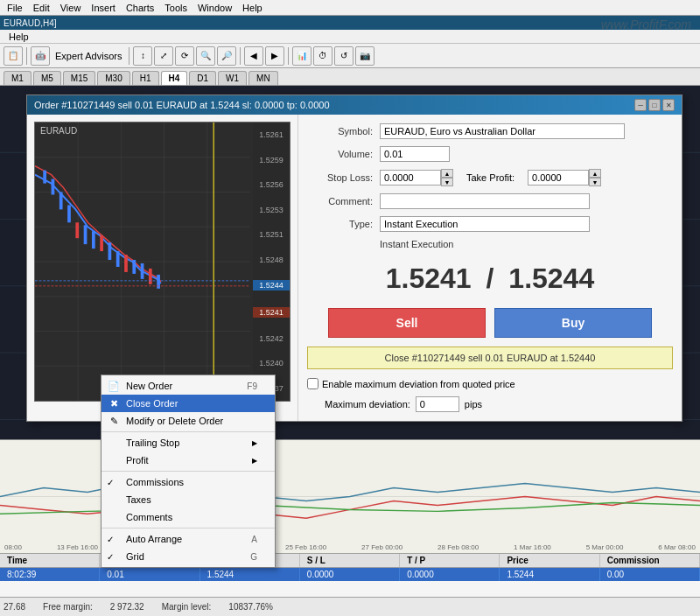  What do you see at coordinates (175, 78) in the screenshot?
I see `tab-h4: H4` at bounding box center [175, 78].